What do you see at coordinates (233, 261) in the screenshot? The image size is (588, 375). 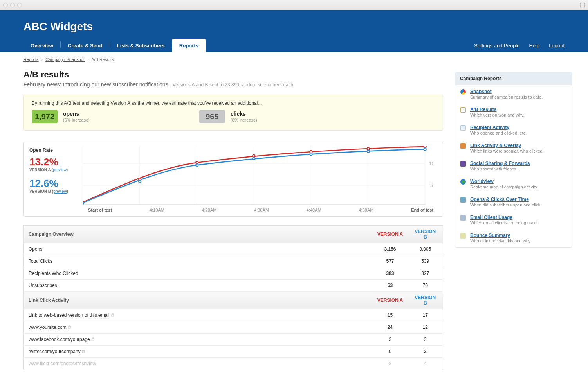 I see `table-row: Total Clicks577539` at bounding box center [233, 261].